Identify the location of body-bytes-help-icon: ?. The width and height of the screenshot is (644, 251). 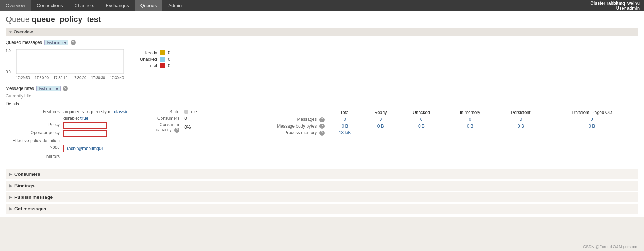
(322, 126).